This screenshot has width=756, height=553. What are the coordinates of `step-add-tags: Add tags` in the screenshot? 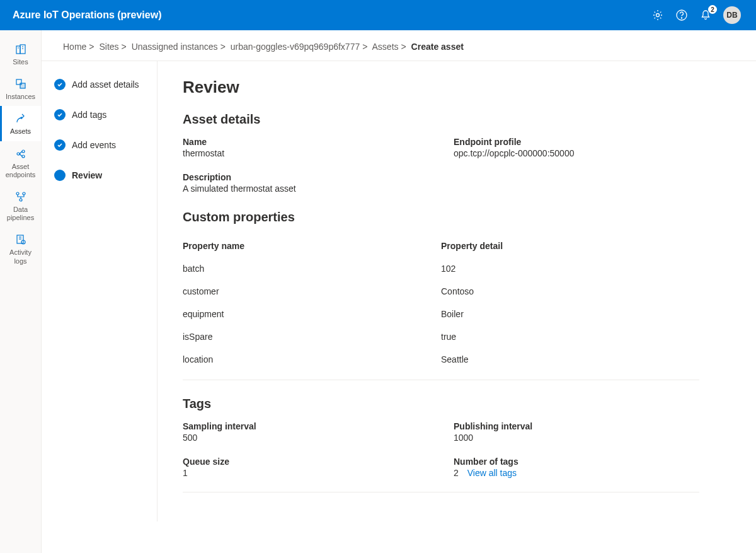 It's located at (106, 115).